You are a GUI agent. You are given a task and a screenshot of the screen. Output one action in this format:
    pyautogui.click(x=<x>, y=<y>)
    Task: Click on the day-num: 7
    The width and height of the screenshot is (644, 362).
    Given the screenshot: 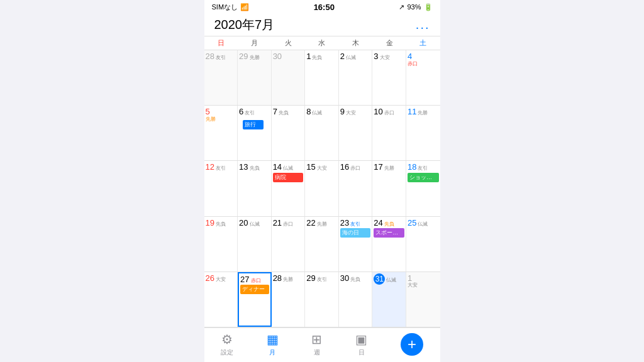 What is the action you would take?
    pyautogui.click(x=275, y=112)
    